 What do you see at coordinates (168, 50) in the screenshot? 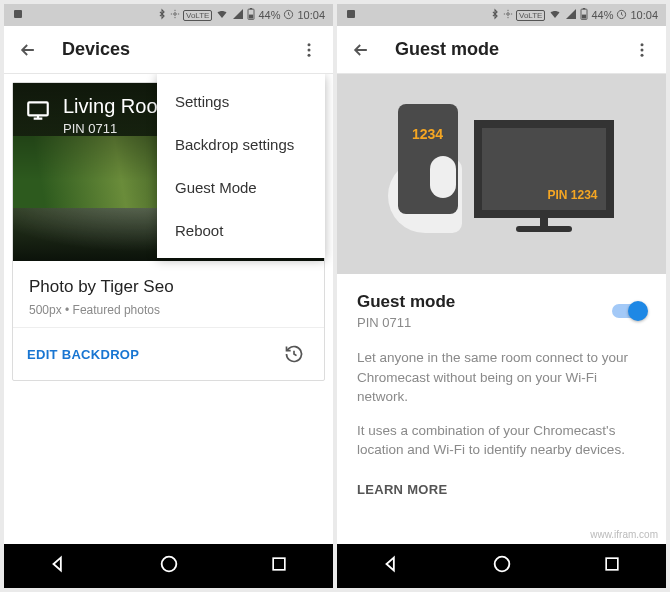
I see `app-bar: Devices` at bounding box center [168, 50].